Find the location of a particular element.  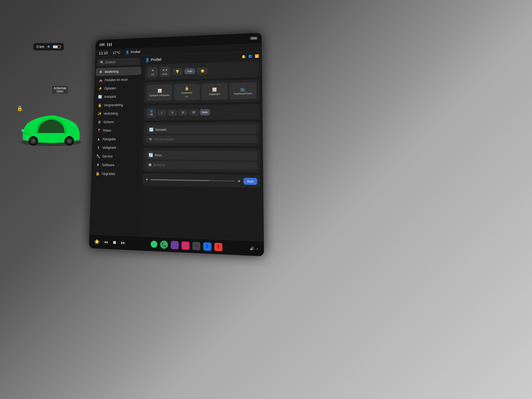

sidebar-item-software: ⬇ Software is located at coordinates (116, 165).